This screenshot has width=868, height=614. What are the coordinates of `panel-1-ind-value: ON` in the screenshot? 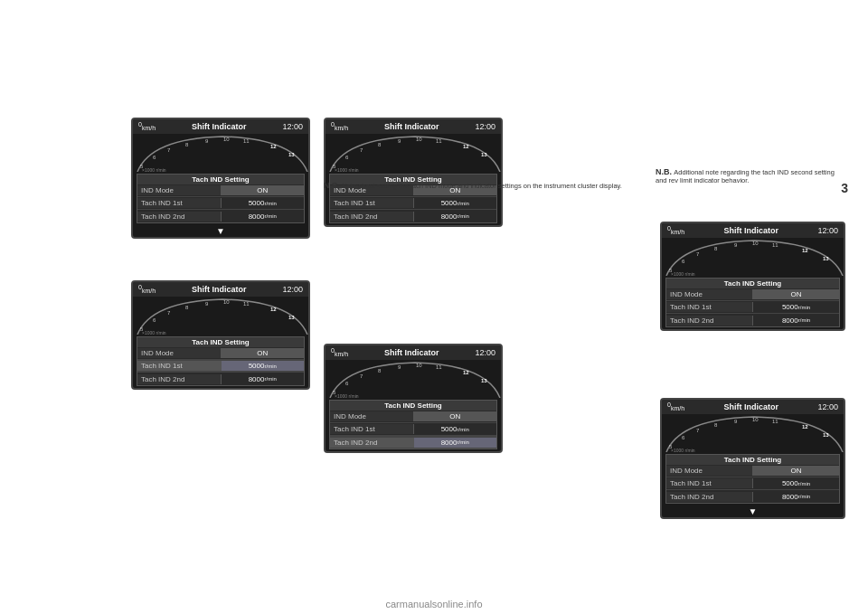 It's located at (263, 190).